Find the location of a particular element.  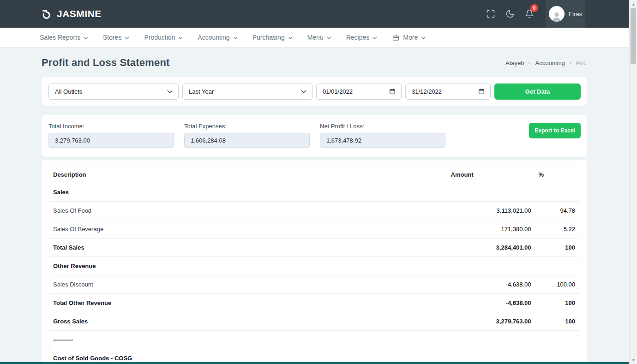

get-data-button: Get Data is located at coordinates (537, 91).